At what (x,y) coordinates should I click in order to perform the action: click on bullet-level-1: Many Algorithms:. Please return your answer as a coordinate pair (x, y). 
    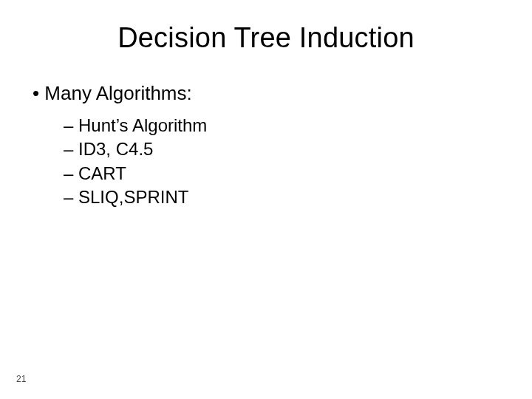
    Looking at the image, I should click on (267, 93).